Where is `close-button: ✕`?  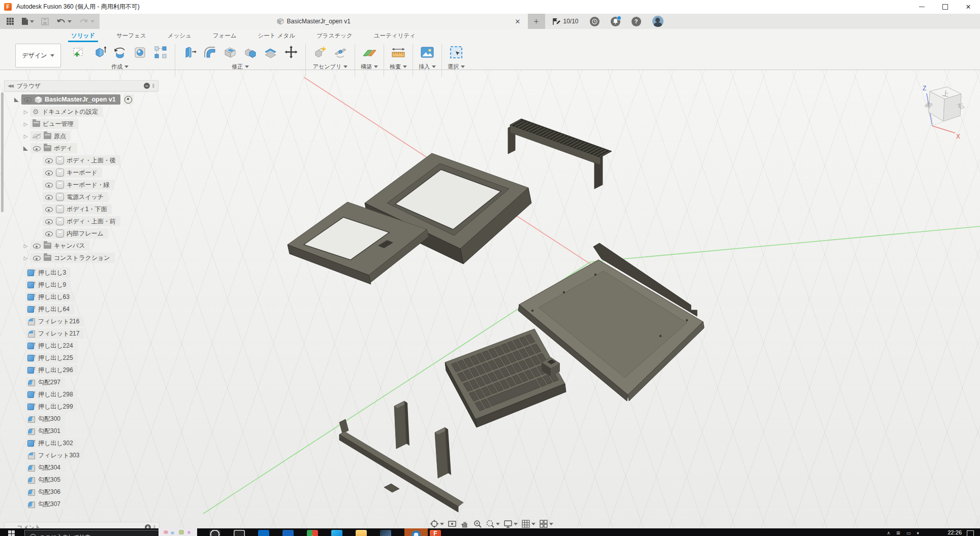 close-button: ✕ is located at coordinates (968, 7).